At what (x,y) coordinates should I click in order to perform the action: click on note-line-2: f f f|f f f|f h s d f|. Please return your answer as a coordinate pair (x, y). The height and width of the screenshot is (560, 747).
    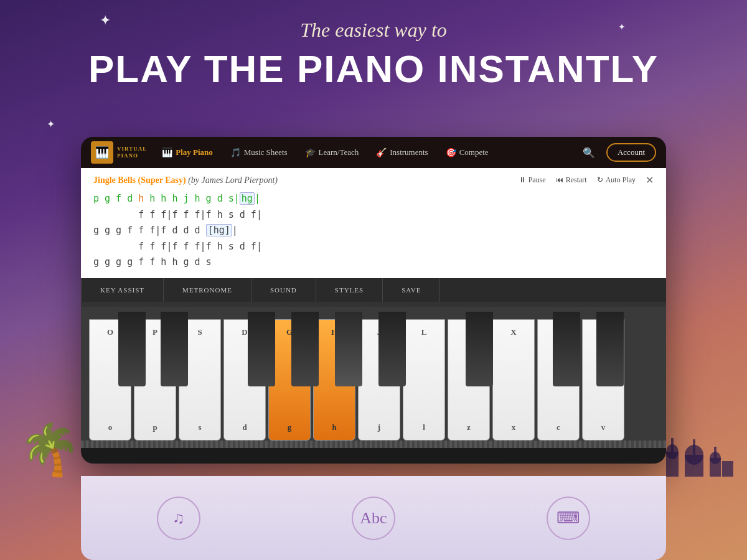
    Looking at the image, I should click on (374, 215).